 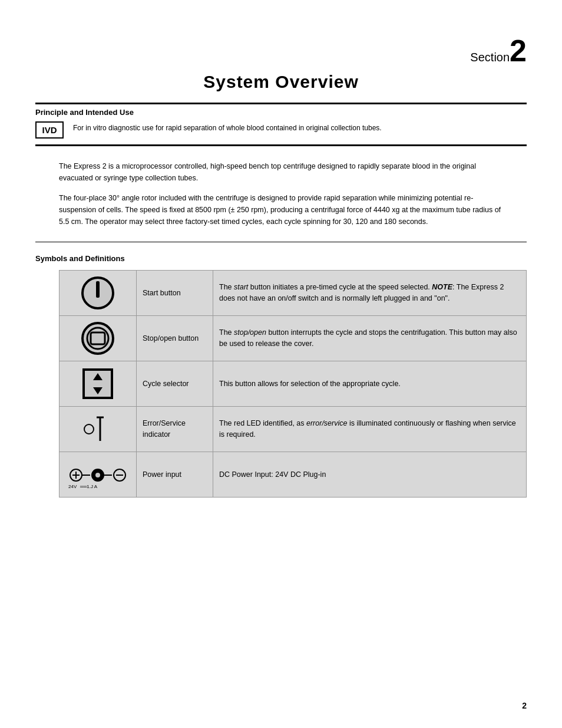 What do you see at coordinates (518, 51) in the screenshot?
I see `section-number: 2` at bounding box center [518, 51].